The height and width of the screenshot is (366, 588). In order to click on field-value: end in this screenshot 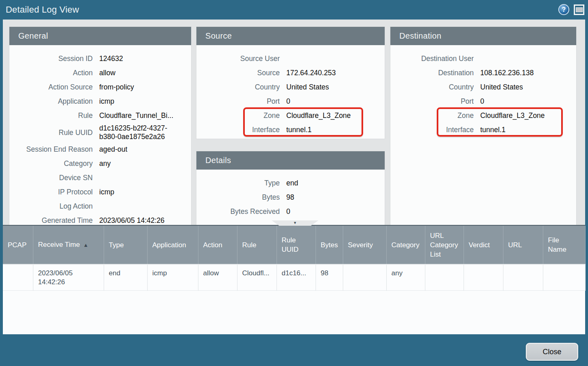, I will do `click(332, 183)`.